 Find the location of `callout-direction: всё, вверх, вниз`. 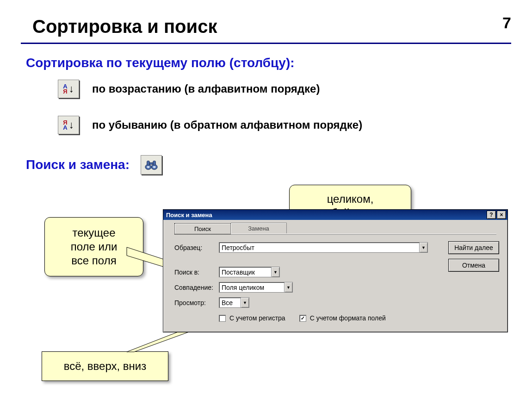

callout-direction: всё, вверх, вниз is located at coordinates (105, 366).